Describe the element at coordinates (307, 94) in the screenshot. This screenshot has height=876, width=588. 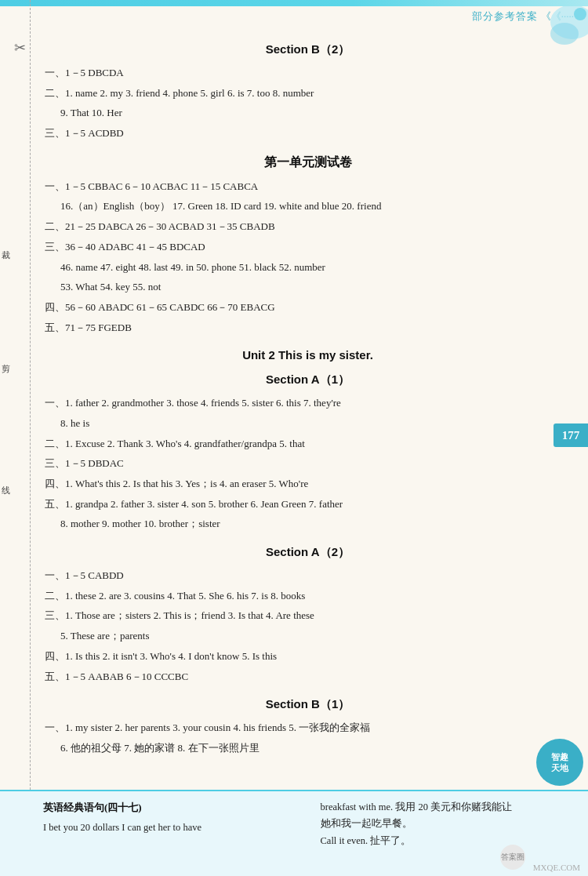
I see `sb2-line2: 二、1. name 2. my 3. friend 4. phone 5. gi…` at that location.